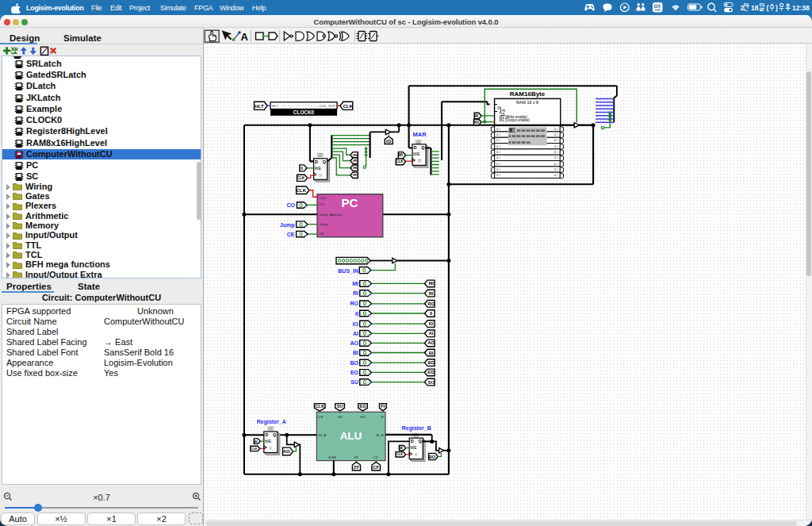 The image size is (812, 526). What do you see at coordinates (527, 136) in the screenshot?
I see `svg-text: 6 00 00 00 00 00 00 00` at bounding box center [527, 136].